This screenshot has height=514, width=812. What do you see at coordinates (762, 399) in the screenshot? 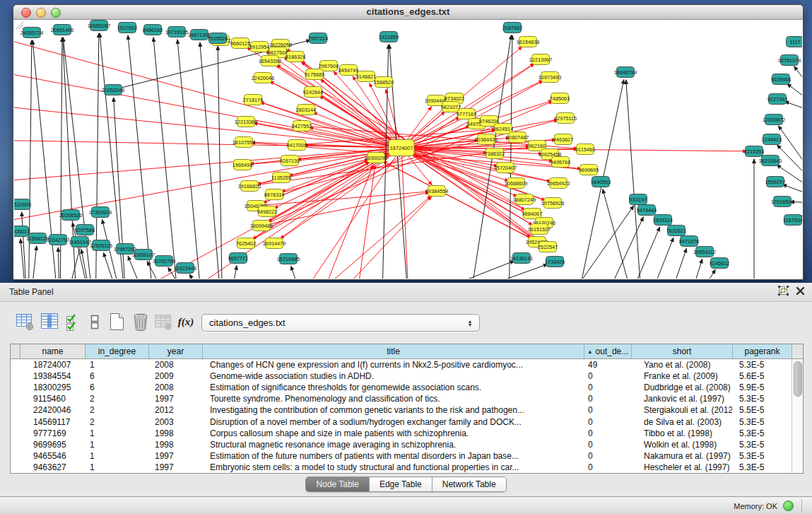
I see `cell-pagerank: 5.3E-5` at bounding box center [762, 399].